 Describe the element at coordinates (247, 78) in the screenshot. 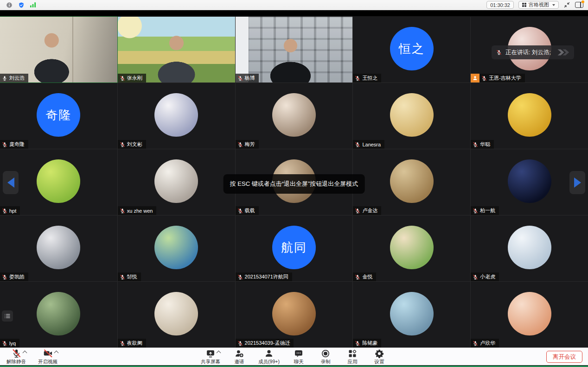

I see `participant-nameplate: 杨博` at that location.